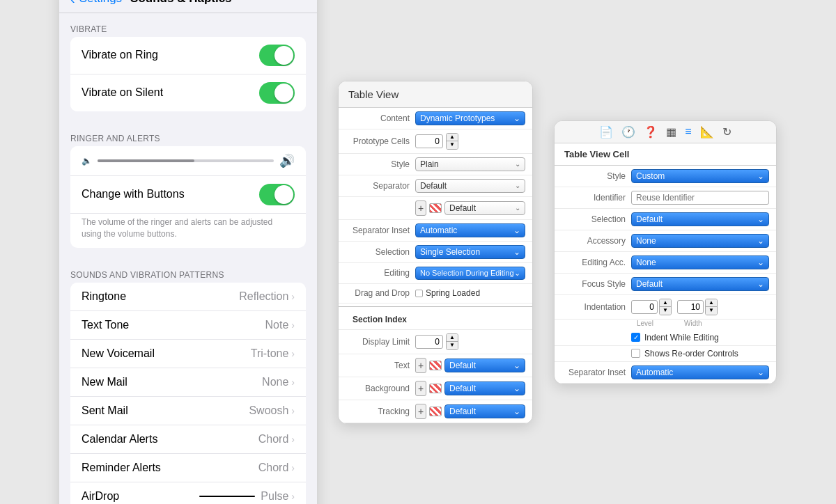  What do you see at coordinates (188, 93) in the screenshot?
I see `vibrate-on-silent-row: Vibrate on Silent` at bounding box center [188, 93].